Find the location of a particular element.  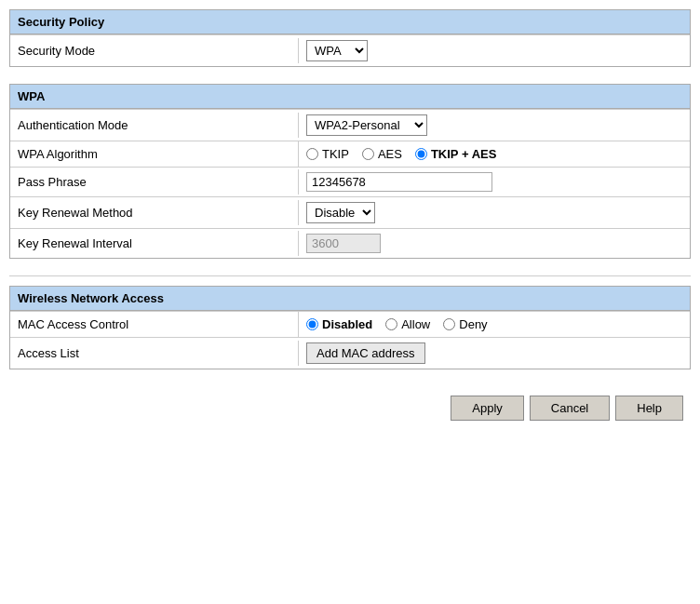

pass-phrase-input is located at coordinates (399, 182).